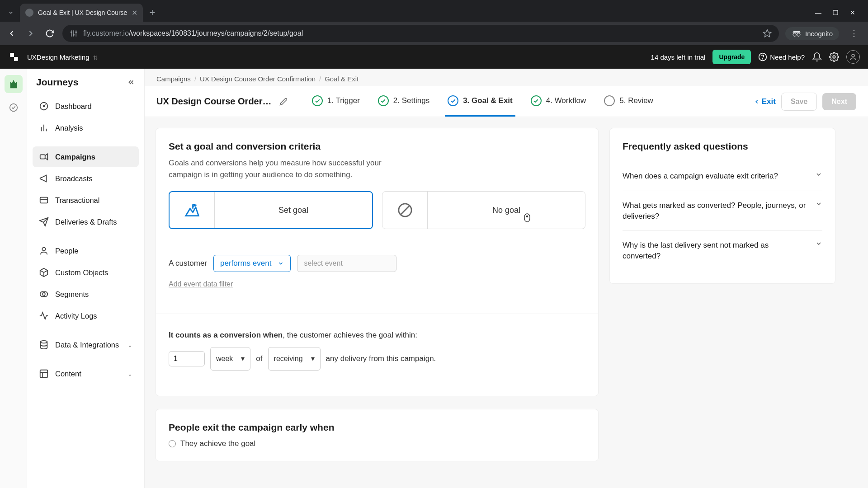 The width and height of the screenshot is (868, 488). What do you see at coordinates (252, 263) in the screenshot?
I see `condition-dropdown: performs event` at bounding box center [252, 263].